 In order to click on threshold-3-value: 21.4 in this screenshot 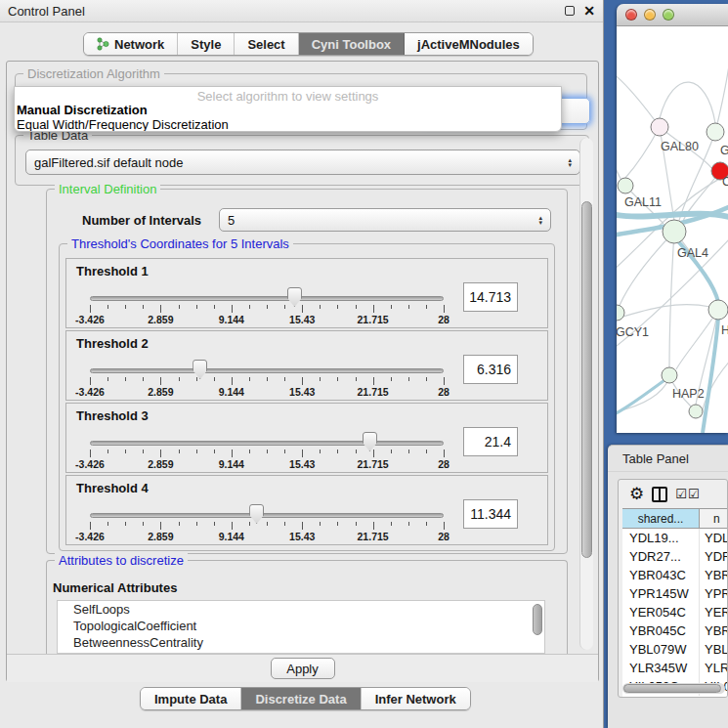, I will do `click(491, 442)`.